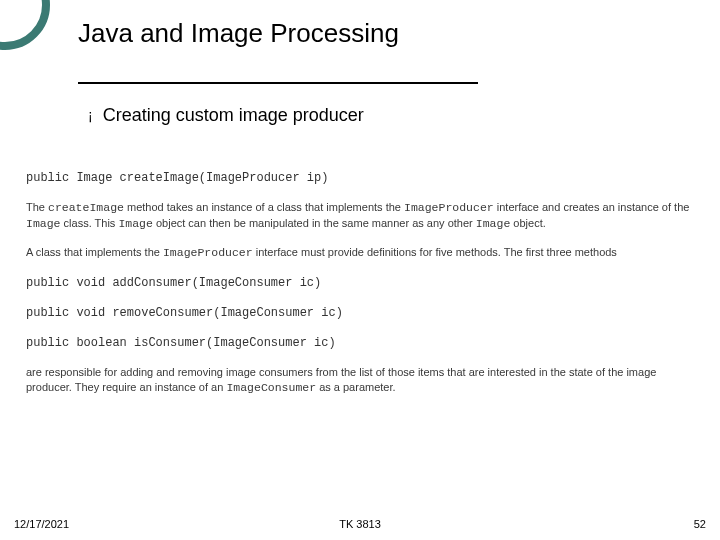 This screenshot has height=540, width=720. What do you see at coordinates (314, 223) in the screenshot?
I see `text-span: object can then be manipulated in the sa…` at bounding box center [314, 223].